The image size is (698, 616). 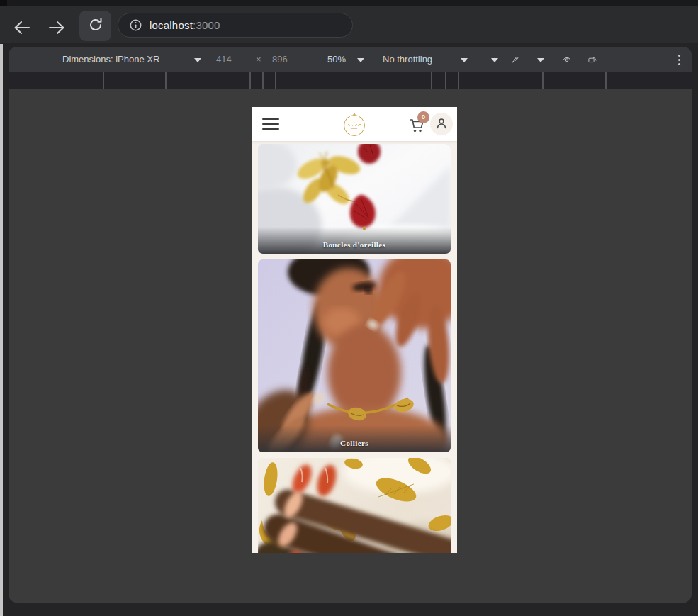 I want to click on device-dropdown-caret-icon, so click(x=198, y=60).